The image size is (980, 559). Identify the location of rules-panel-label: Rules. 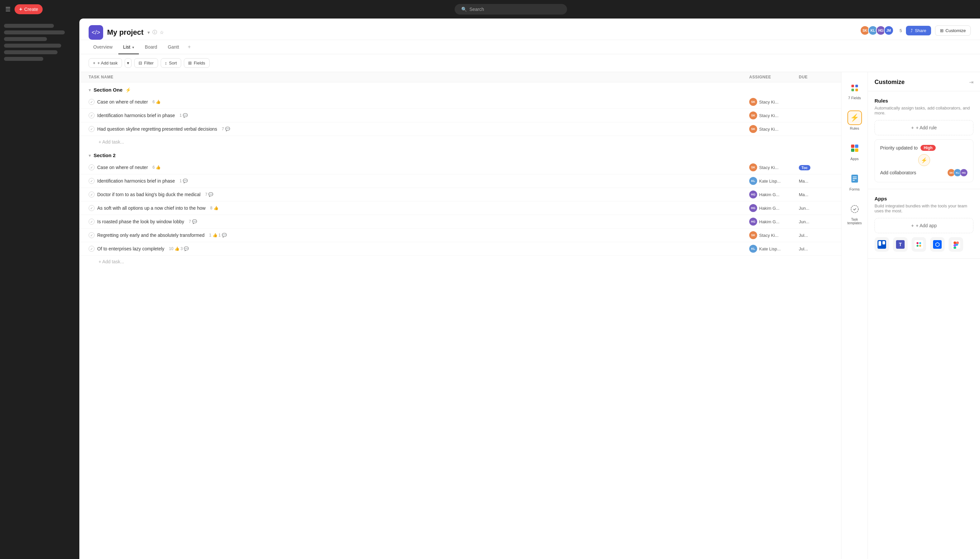
(855, 128).